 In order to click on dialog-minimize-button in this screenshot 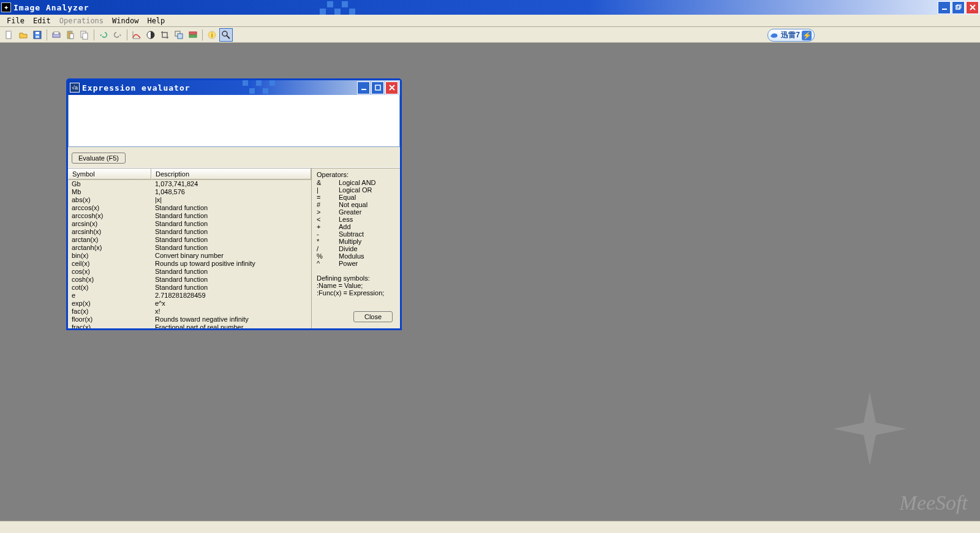, I will do `click(364, 88)`.